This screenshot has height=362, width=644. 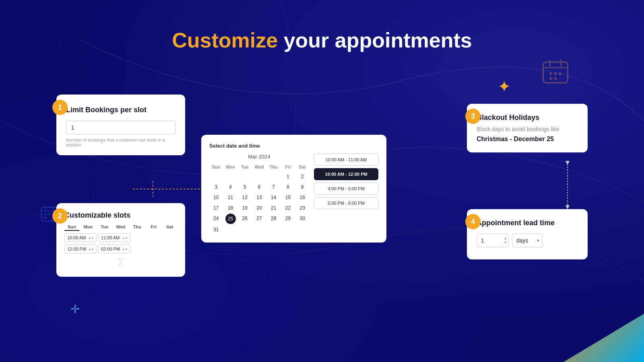 I want to click on cal-day-23: 23, so click(x=302, y=208).